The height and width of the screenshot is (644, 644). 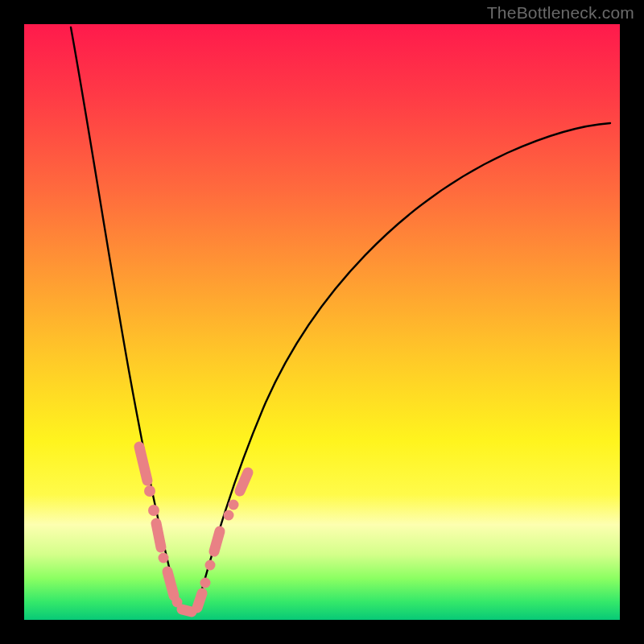 I want to click on watermark-text: TheBottleneck.com, so click(x=560, y=13).